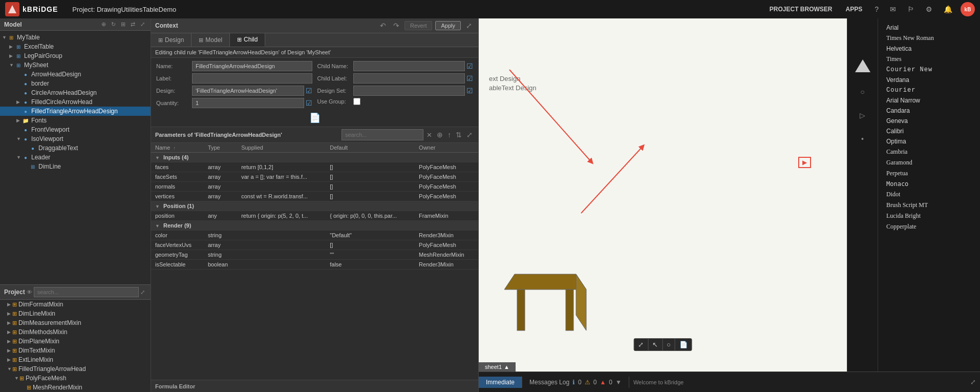  I want to click on params-search-input, so click(382, 135).